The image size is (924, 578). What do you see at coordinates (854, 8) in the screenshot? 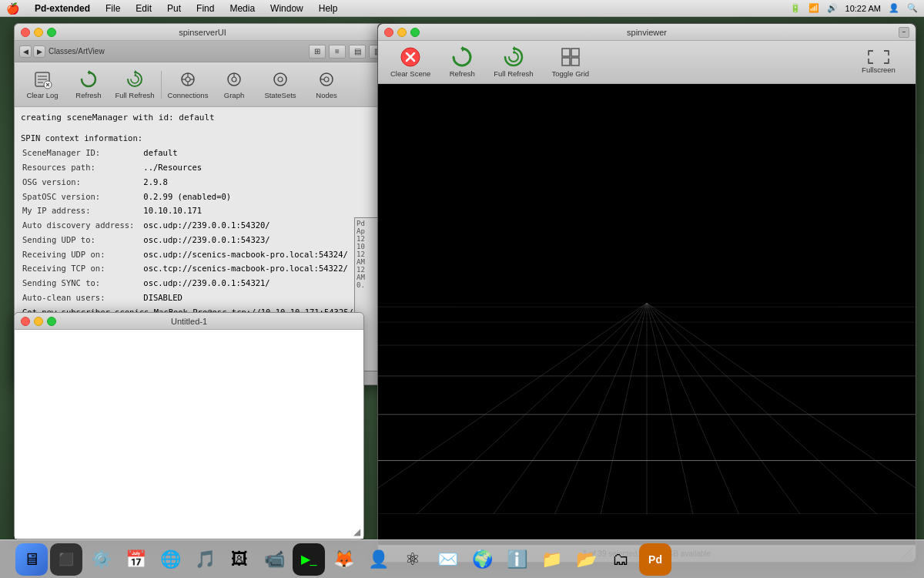
I see `menubar-right: 🔋 📶 🔊 10:22 AM 👤 🔍` at bounding box center [854, 8].